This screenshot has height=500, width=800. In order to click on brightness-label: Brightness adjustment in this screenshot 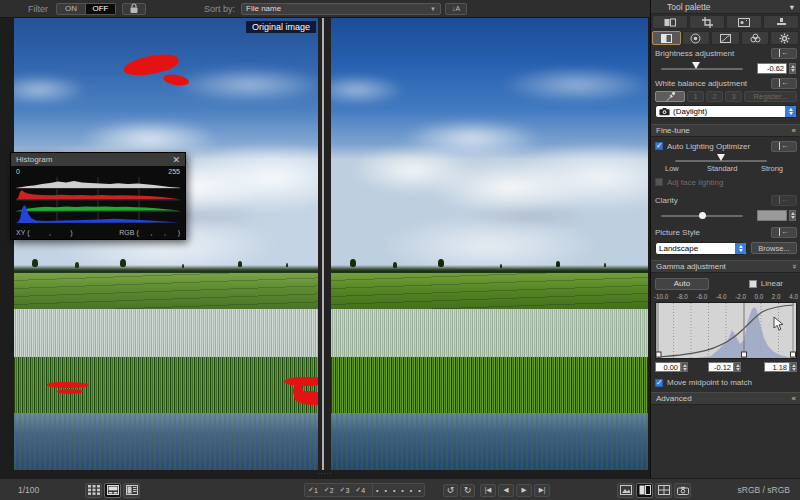, I will do `click(694, 54)`.